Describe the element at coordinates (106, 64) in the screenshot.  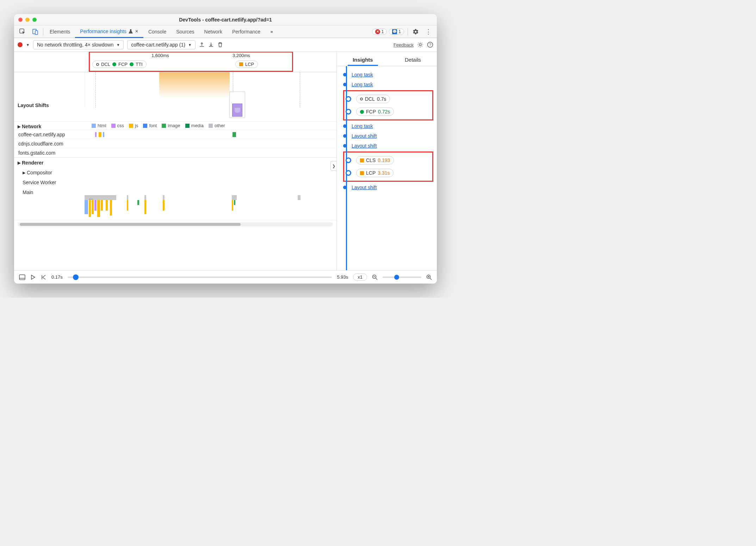
I see `marker-label: DCL` at that location.